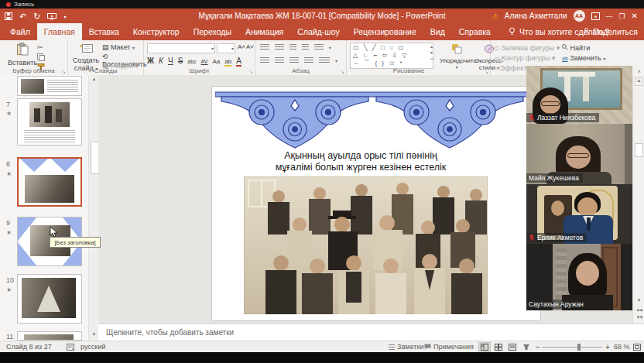  Describe the element at coordinates (20, 32) in the screenshot. I see `tab-file: Файл` at that location.